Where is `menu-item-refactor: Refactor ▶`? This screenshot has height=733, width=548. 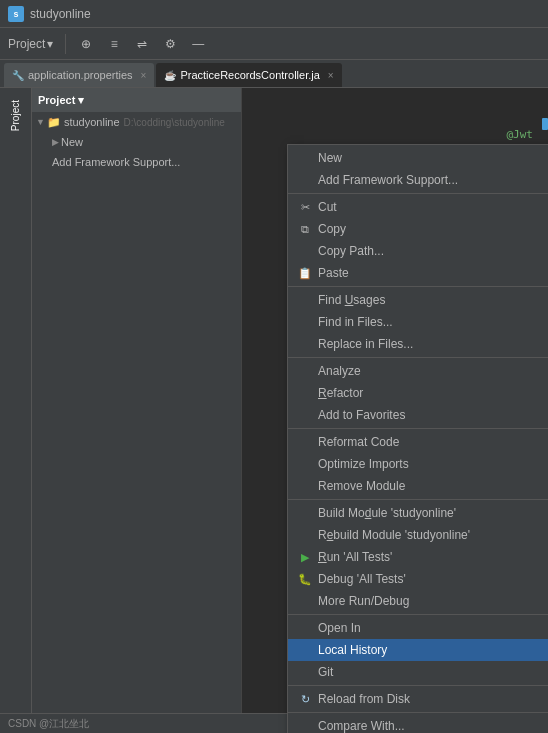 menu-item-refactor: Refactor ▶ is located at coordinates (418, 393).